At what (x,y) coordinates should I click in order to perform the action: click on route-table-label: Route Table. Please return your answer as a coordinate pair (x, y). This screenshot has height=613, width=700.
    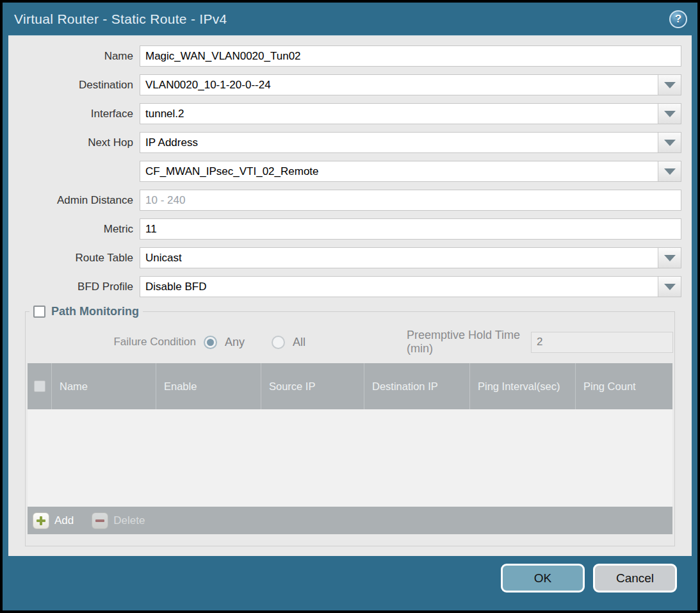
    Looking at the image, I should click on (74, 258).